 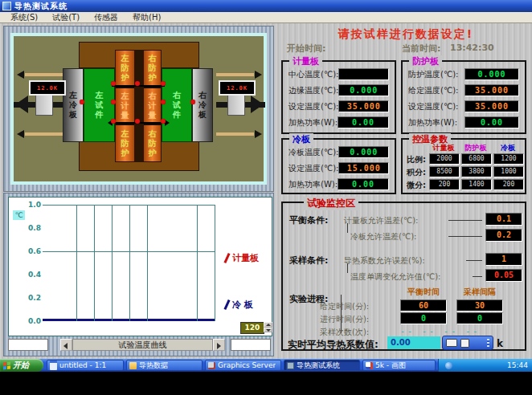 What do you see at coordinates (113, 263) in the screenshot?
I see `gridline-v` at bounding box center [113, 263].